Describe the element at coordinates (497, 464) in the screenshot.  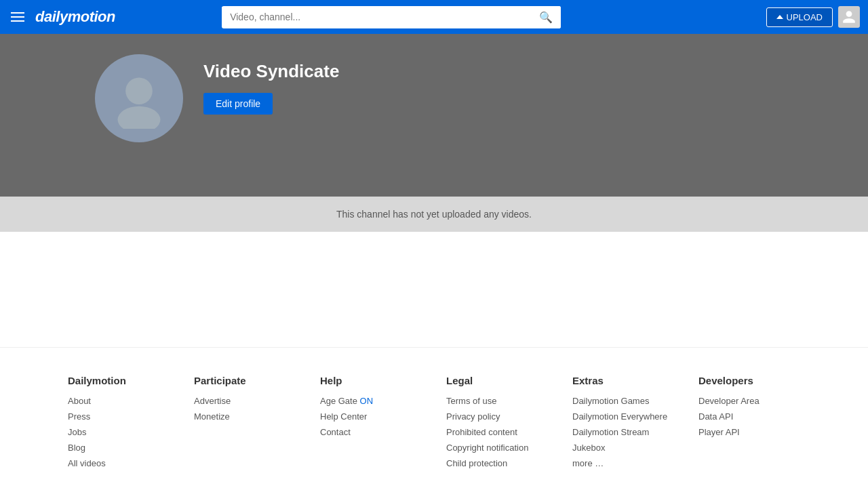
I see `footer-link-childprotection: Child protection` at that location.